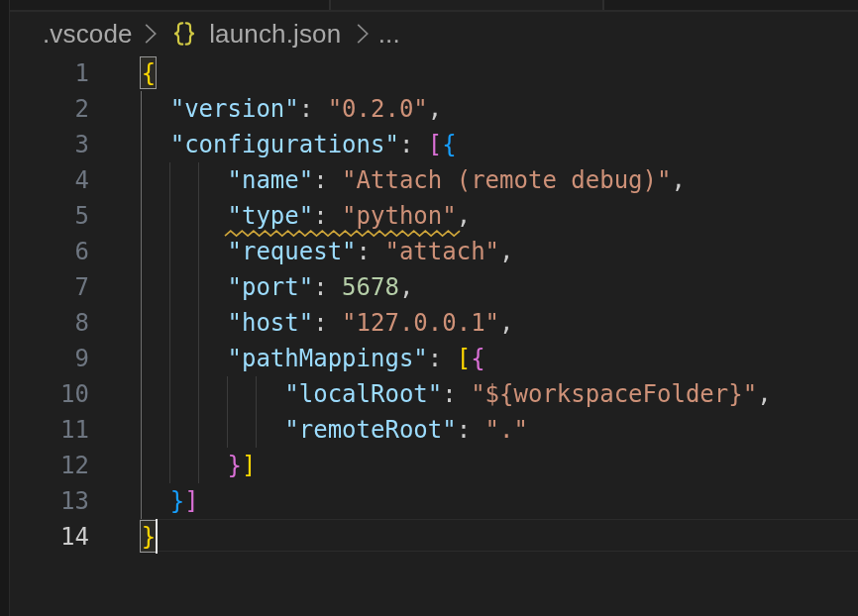 The width and height of the screenshot is (858, 616). Describe the element at coordinates (45, 216) in the screenshot. I see `line-number: 5` at that location.